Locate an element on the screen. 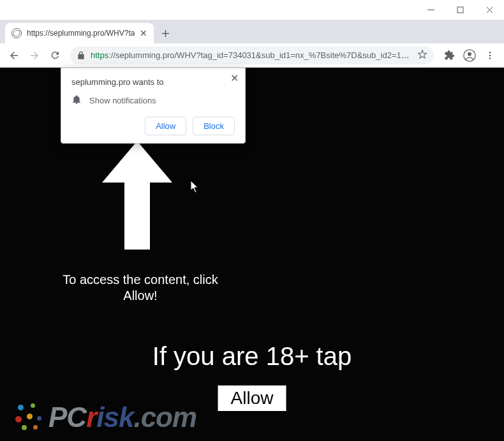  tab-title: https://seplumming.pro/WHV?ta is located at coordinates (80, 33).